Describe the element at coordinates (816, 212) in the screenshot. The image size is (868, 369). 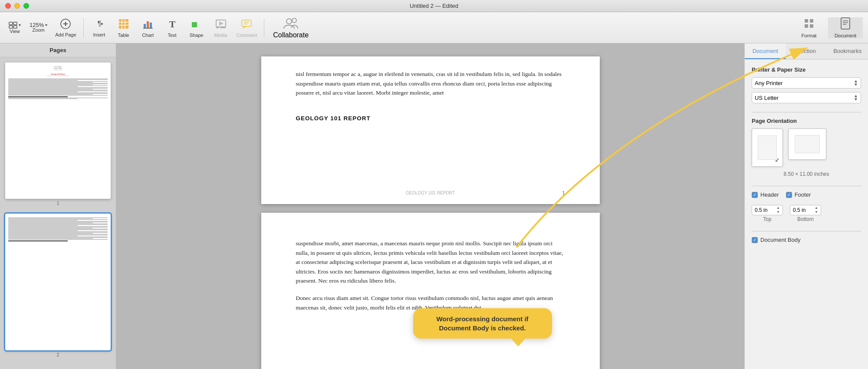
I see `footer-down-arrow: ▼` at that location.